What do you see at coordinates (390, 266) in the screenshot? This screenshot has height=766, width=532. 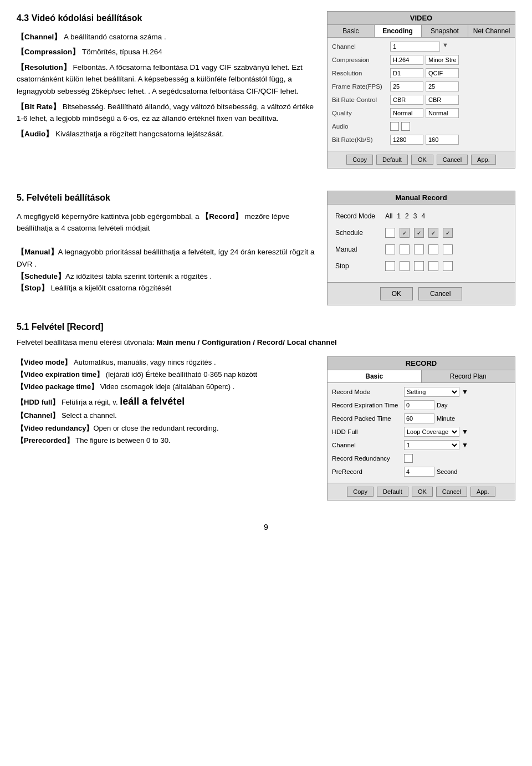 I see `stop-check-all` at bounding box center [390, 266].